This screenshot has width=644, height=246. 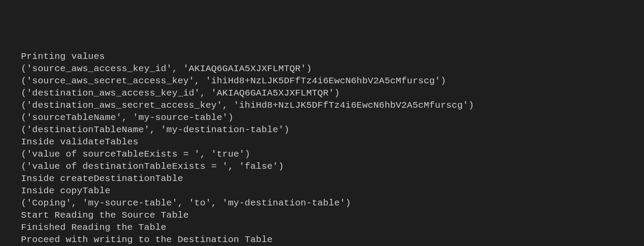 What do you see at coordinates (332, 142) in the screenshot?
I see `terminal-line: Inside validateTables` at bounding box center [332, 142].